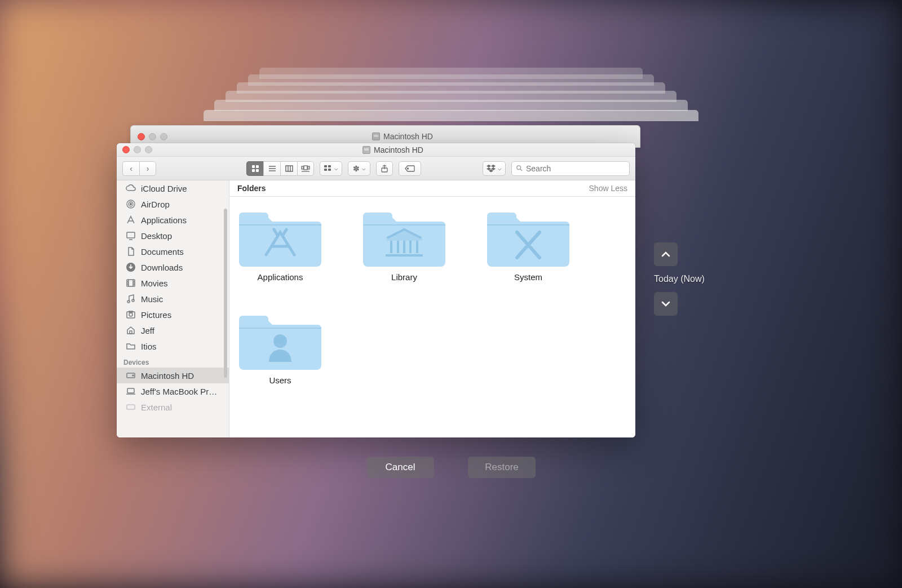 The width and height of the screenshot is (902, 588). I want to click on sidebar-item-label: Downloads, so click(162, 267).